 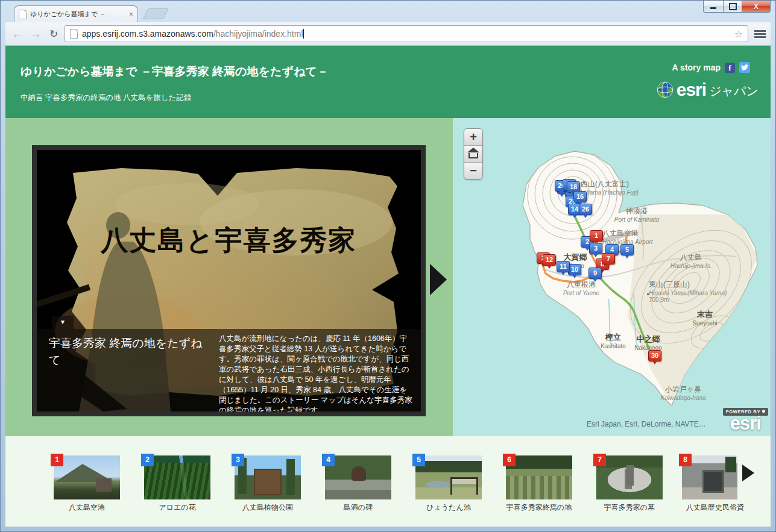 What do you see at coordinates (539, 507) in the screenshot?
I see `thumbnail-label: 宇喜多秀家終焉の地` at bounding box center [539, 507].